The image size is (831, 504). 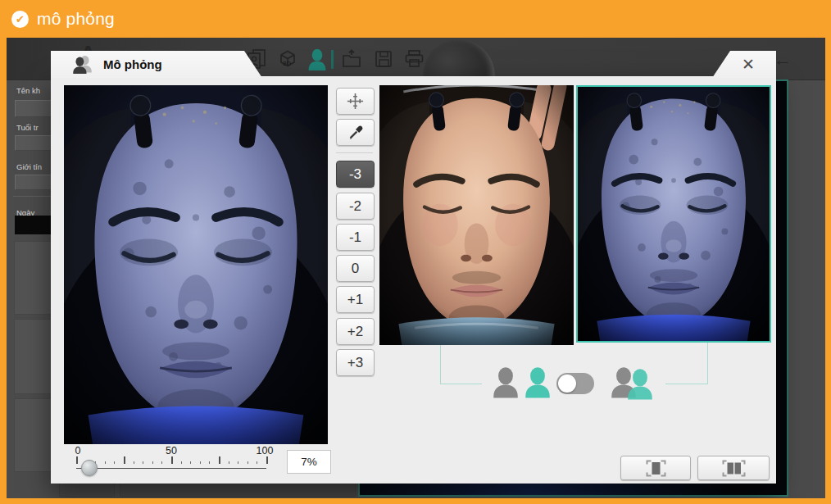 What do you see at coordinates (656, 468) in the screenshot?
I see `single-view-button` at bounding box center [656, 468].